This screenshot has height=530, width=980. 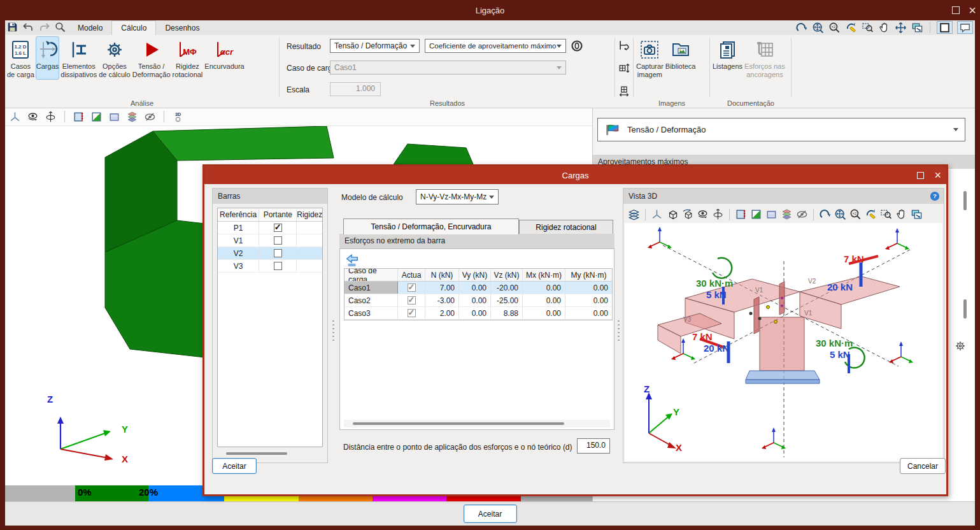 What do you see at coordinates (478, 288) in the screenshot?
I see `loads-row-Caso1: Caso17.000.00-20.000.000.00` at bounding box center [478, 288].